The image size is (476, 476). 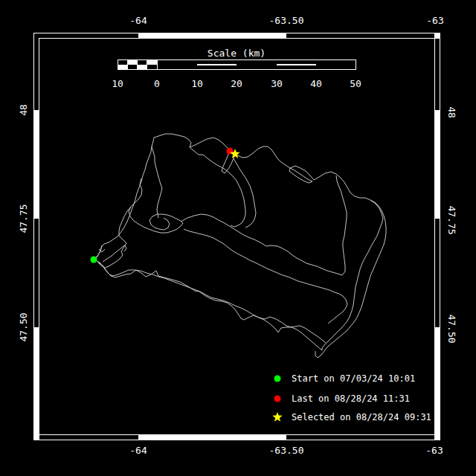 What do you see at coordinates (351, 399) in the screenshot?
I see `legend-label: Last on 08/28/24 11:31` at bounding box center [351, 399].